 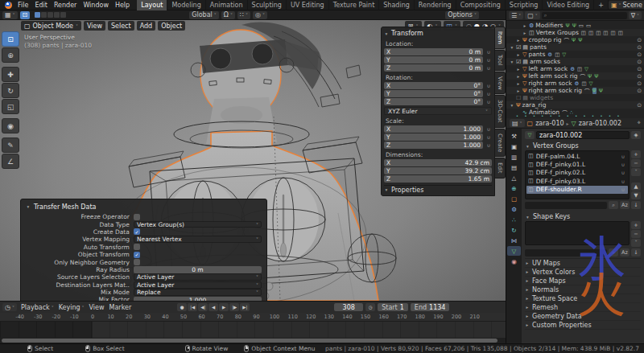 I want to click on dropdown: Active Layer˅, so click(x=198, y=285).